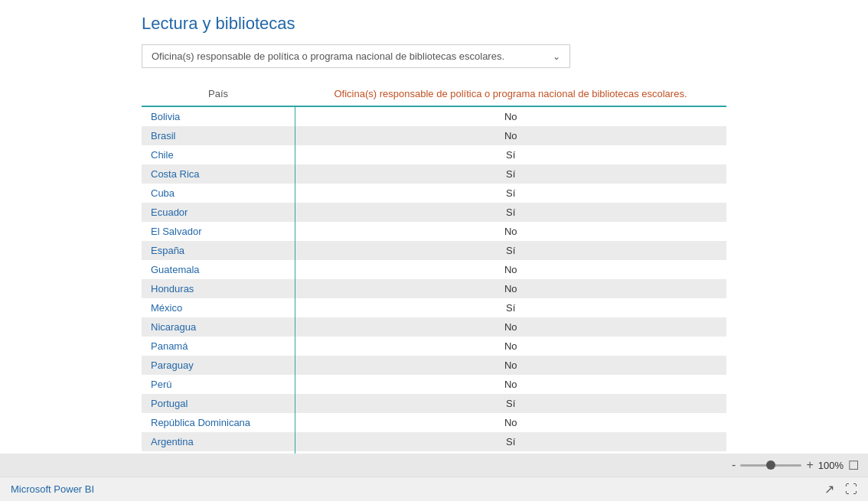 The width and height of the screenshot is (868, 501). I want to click on col-header-oficina: Oficina(s) responsable de política o pro…, so click(511, 94).